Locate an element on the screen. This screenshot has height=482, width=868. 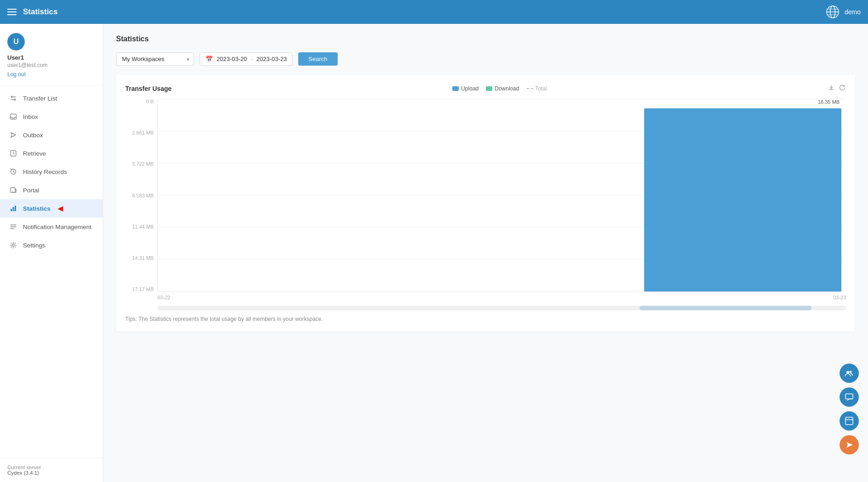
total-dash is located at coordinates (530, 89).